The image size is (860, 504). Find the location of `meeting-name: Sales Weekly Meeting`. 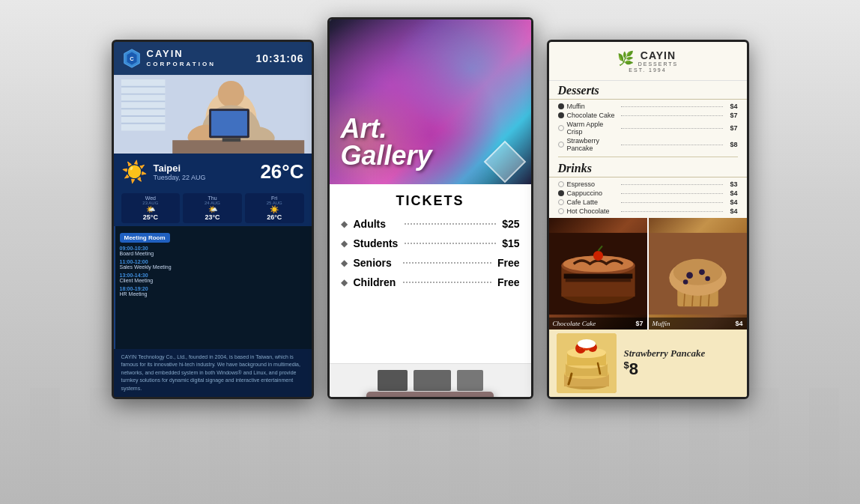

meeting-name: Sales Weekly Meeting is located at coordinates (214, 267).